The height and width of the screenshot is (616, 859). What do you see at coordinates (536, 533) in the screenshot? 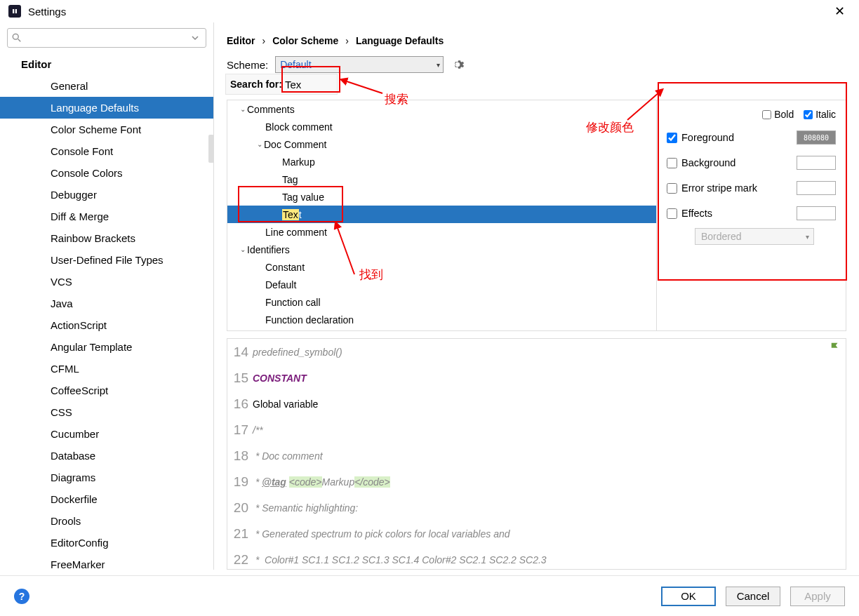
I see `preview-line: 21 * Generated spectrum to pick colors f…` at bounding box center [536, 533].